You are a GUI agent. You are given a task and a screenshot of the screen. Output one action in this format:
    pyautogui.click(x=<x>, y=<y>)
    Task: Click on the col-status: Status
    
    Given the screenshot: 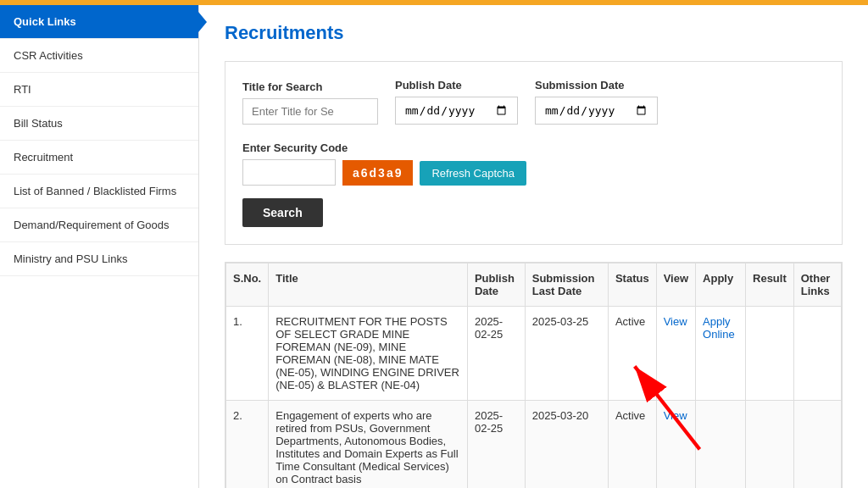 What is the action you would take?
    pyautogui.click(x=632, y=285)
    